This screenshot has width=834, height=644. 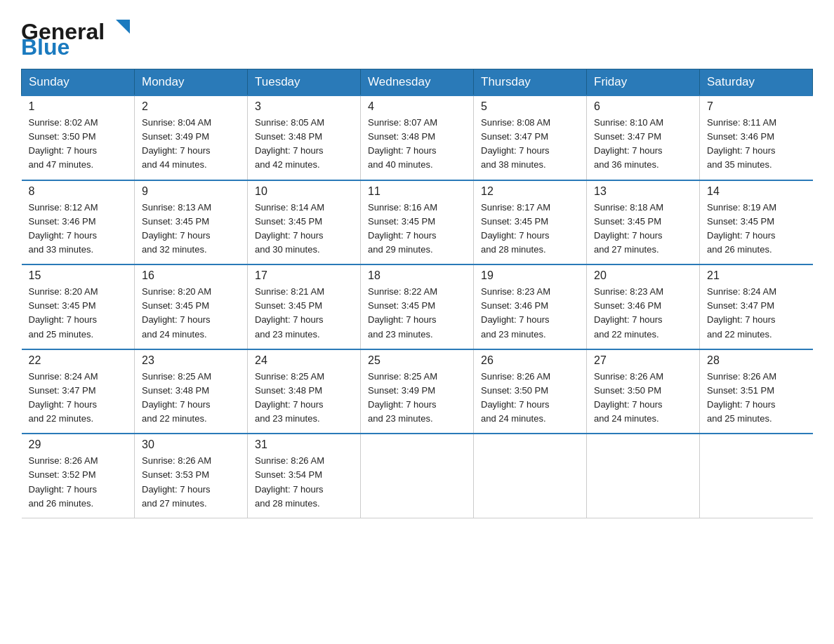 What do you see at coordinates (643, 107) in the screenshot?
I see `day-number: 6` at bounding box center [643, 107].